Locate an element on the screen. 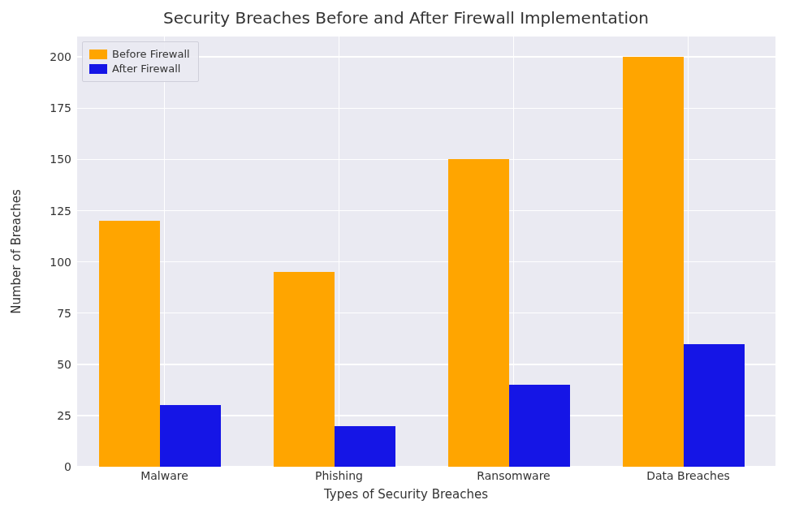 The width and height of the screenshot is (812, 513). x-tick-label: Malware is located at coordinates (165, 476).